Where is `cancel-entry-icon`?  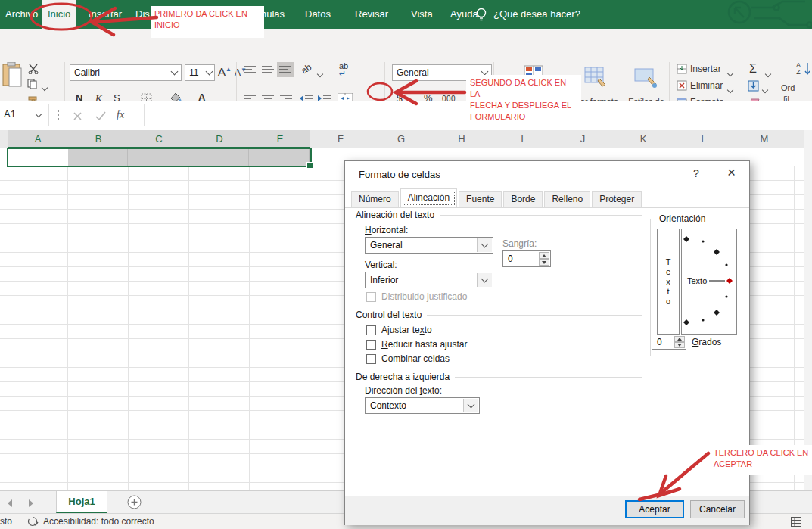
cancel-entry-icon is located at coordinates (77, 117).